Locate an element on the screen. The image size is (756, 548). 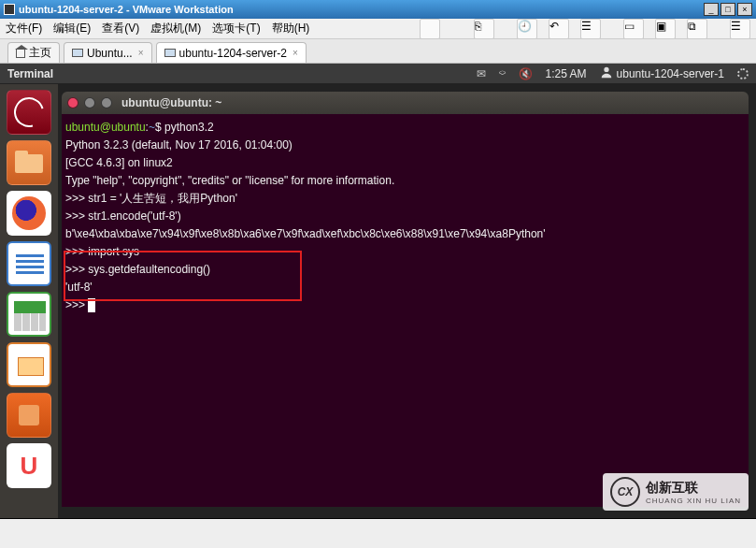
vmware-title: ubuntu-1204-server-2 - VMware Workstatio… is located at coordinates (361, 9).